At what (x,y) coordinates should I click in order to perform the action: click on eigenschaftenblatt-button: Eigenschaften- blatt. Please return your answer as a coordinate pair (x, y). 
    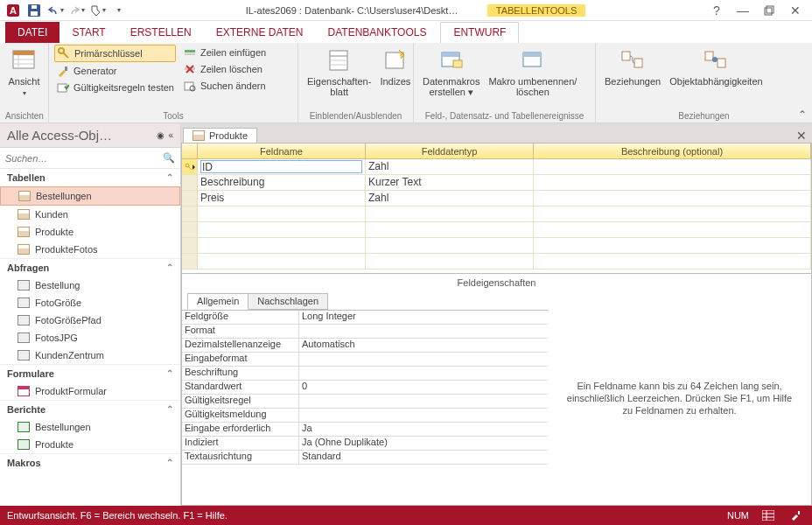
    Looking at the image, I should click on (340, 72).